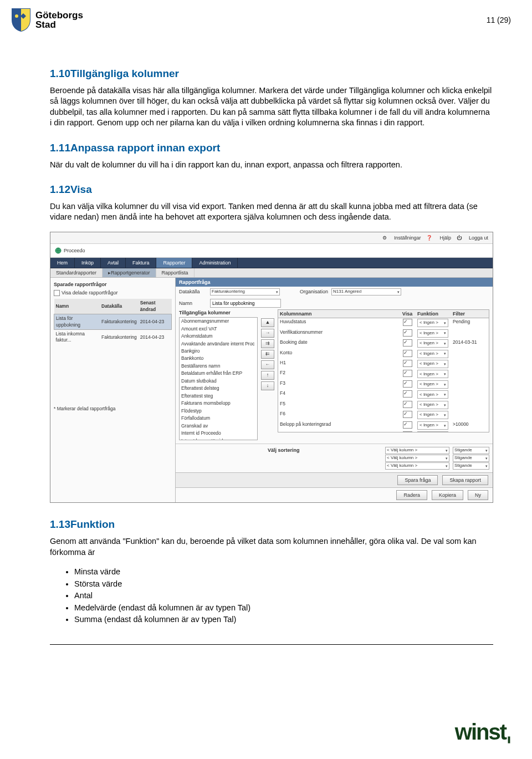  I want to click on create-report-button: Skapa rapport, so click(466, 480).